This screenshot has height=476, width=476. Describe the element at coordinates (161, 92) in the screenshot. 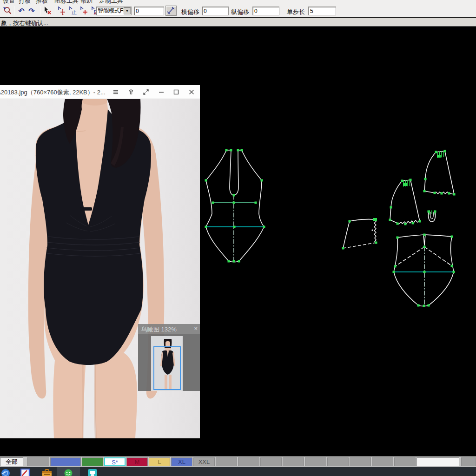

I see `minimize-icon` at that location.